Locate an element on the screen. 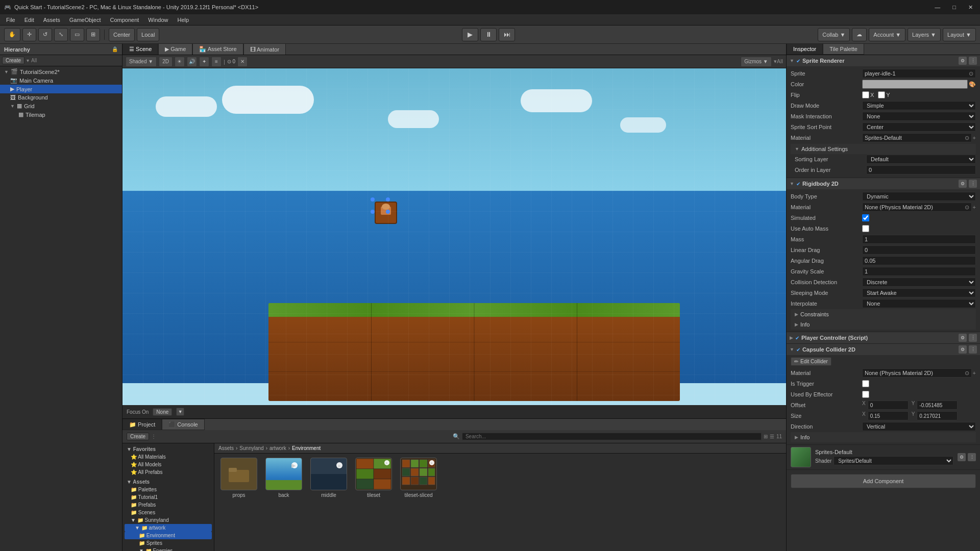  additional-settings-header: ▼ Additional Settings is located at coordinates (883, 149).